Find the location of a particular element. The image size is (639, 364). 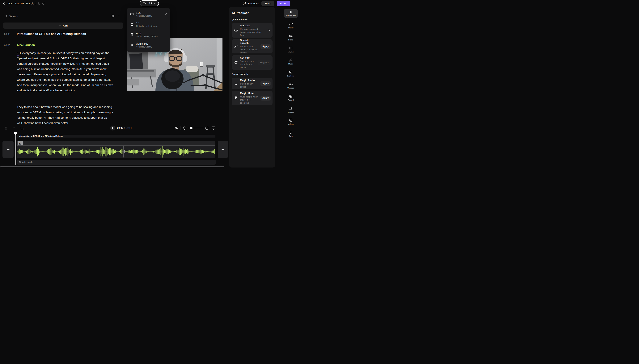

card-description: Suggest parts to cut for max clarity. is located at coordinates (248, 64).